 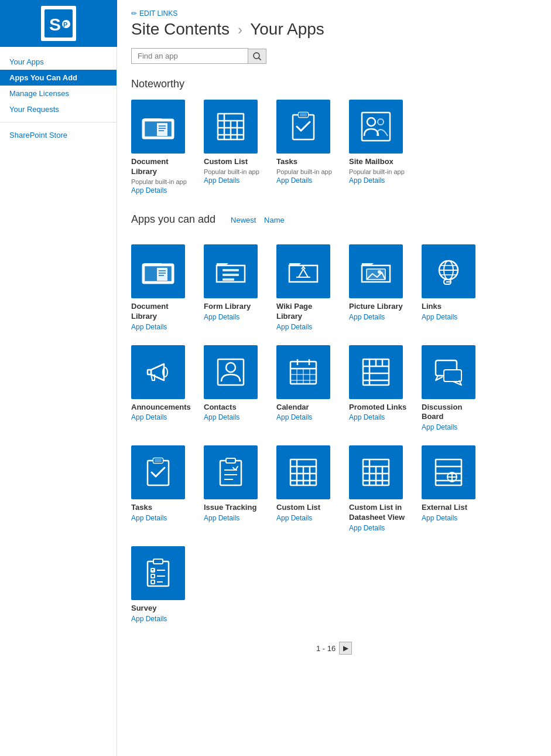 I want to click on noteworthy-title: Noteworthy, so click(x=334, y=84).